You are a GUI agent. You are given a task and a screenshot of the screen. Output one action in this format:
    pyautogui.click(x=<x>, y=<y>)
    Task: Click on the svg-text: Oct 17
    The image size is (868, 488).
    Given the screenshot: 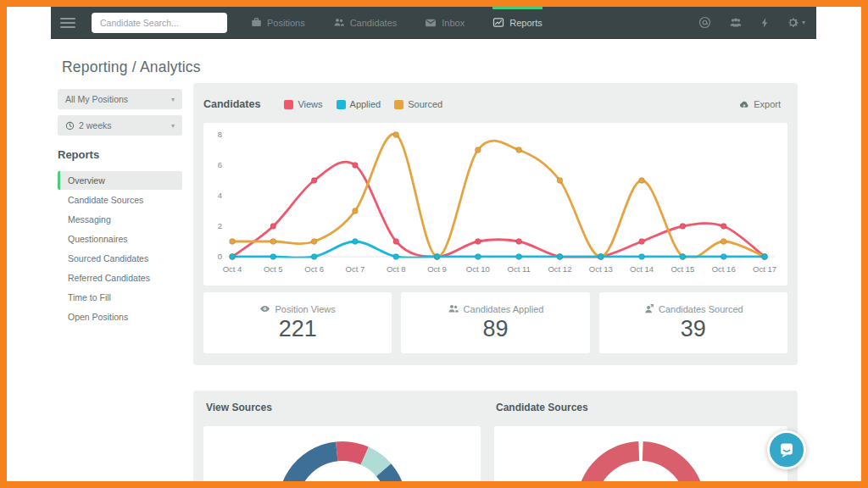 What is the action you would take?
    pyautogui.click(x=765, y=269)
    